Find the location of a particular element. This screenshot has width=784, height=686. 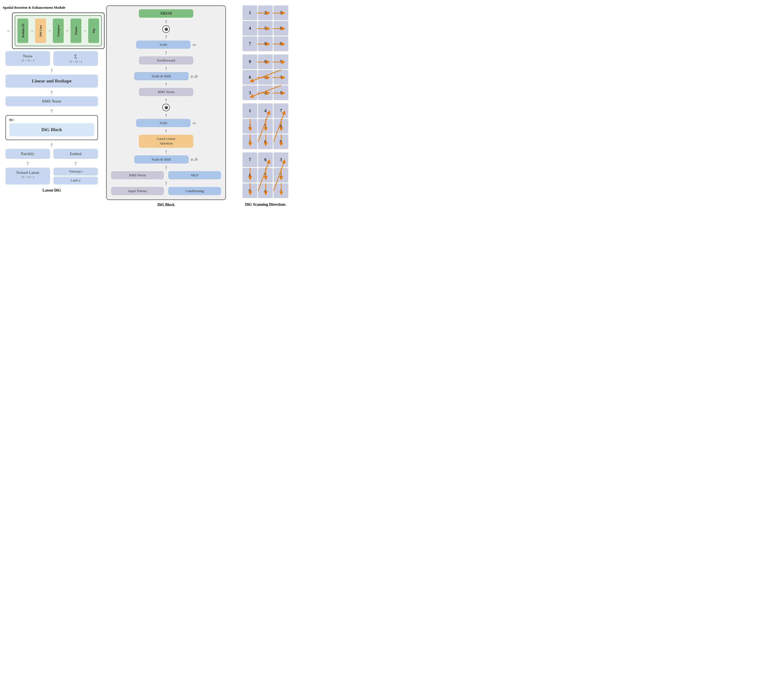

cell-1-2: 2 is located at coordinates (265, 13).